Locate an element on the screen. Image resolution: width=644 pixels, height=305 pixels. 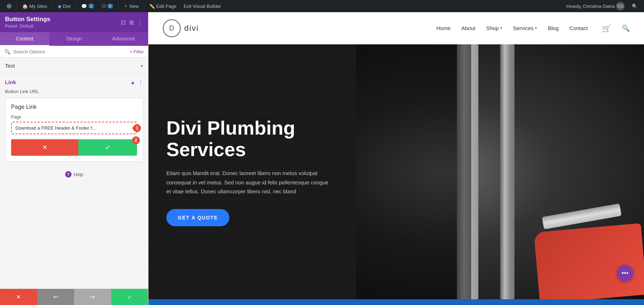
nav-links: Home About Shop ▾ Services ▾ Blog Contac… is located at coordinates (533, 28).